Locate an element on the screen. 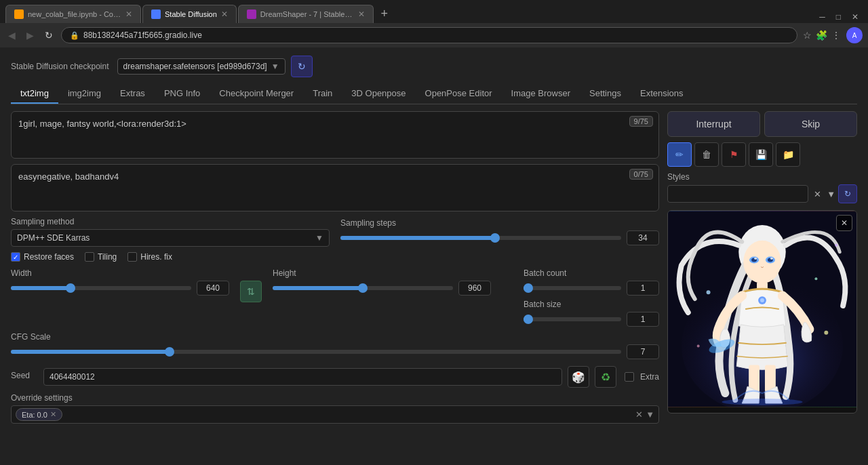 This screenshot has width=868, height=465. negative-prompt-box: easynegative, badhandv4 0/75 is located at coordinates (335, 188).